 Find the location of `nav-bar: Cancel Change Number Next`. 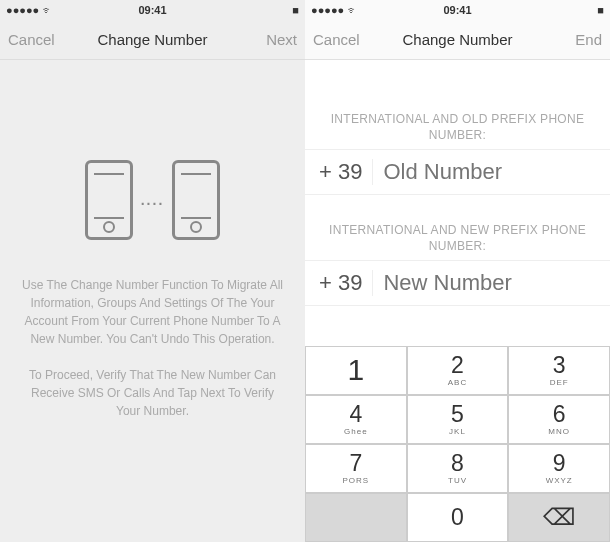

nav-bar: Cancel Change Number Next is located at coordinates (152, 40).